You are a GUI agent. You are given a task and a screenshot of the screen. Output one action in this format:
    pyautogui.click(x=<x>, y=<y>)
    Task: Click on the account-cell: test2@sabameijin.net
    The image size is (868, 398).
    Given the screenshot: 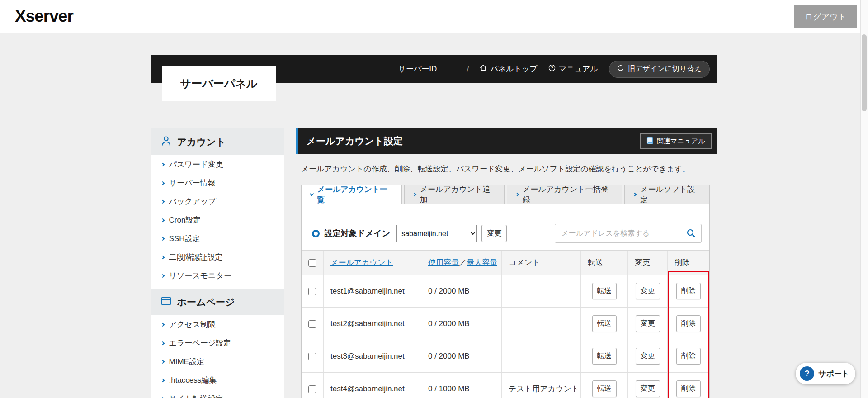 What is the action you would take?
    pyautogui.click(x=373, y=324)
    